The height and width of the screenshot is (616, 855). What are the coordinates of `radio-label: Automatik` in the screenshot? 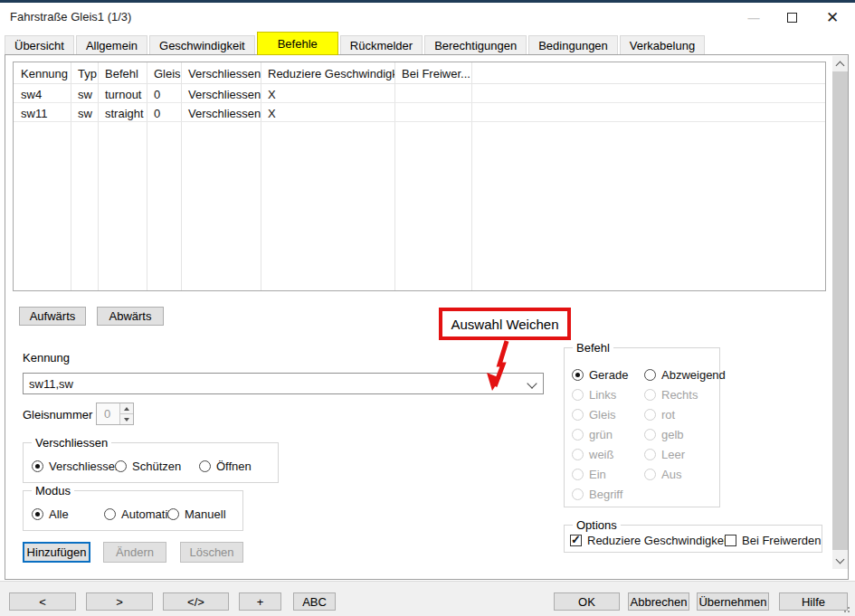 It's located at (147, 514).